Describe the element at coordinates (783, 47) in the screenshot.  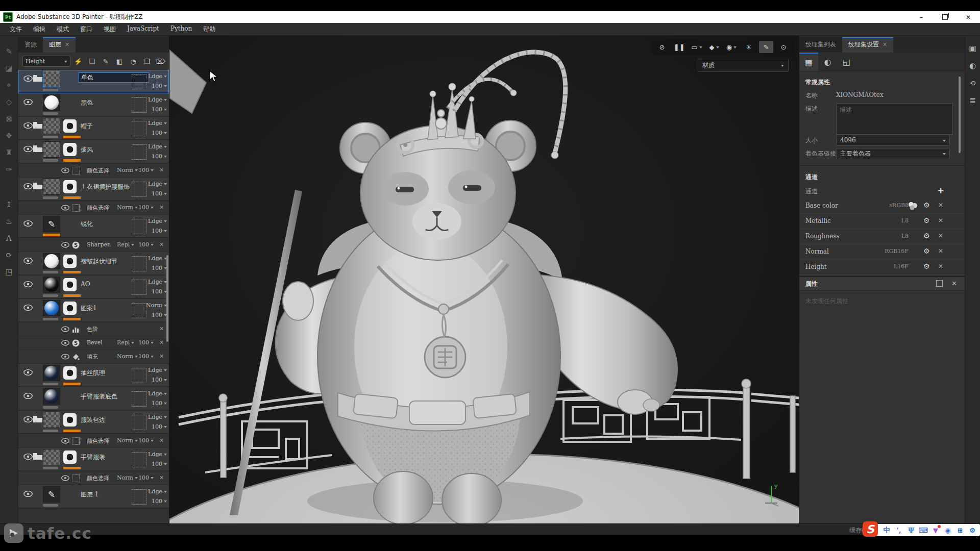
I see `screenshot-icon: ⊙` at that location.